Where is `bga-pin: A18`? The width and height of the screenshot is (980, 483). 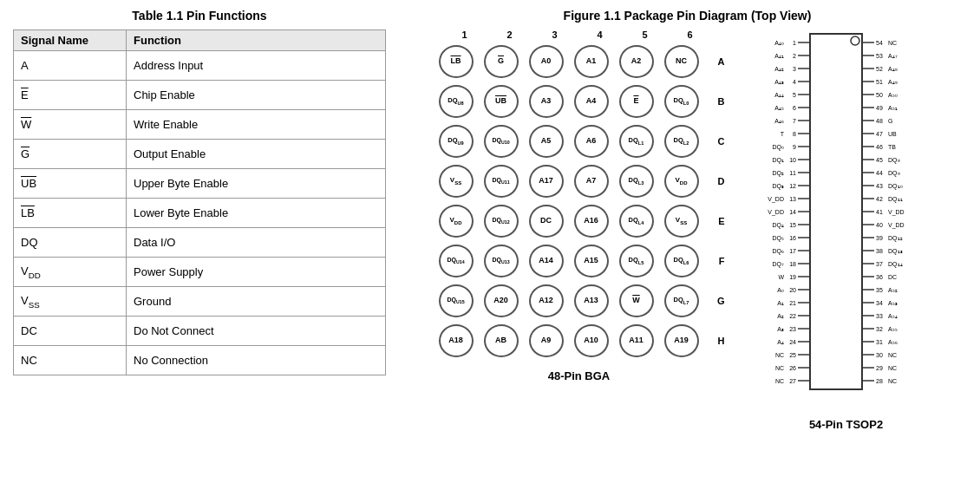
bga-pin: A18 is located at coordinates (456, 341).